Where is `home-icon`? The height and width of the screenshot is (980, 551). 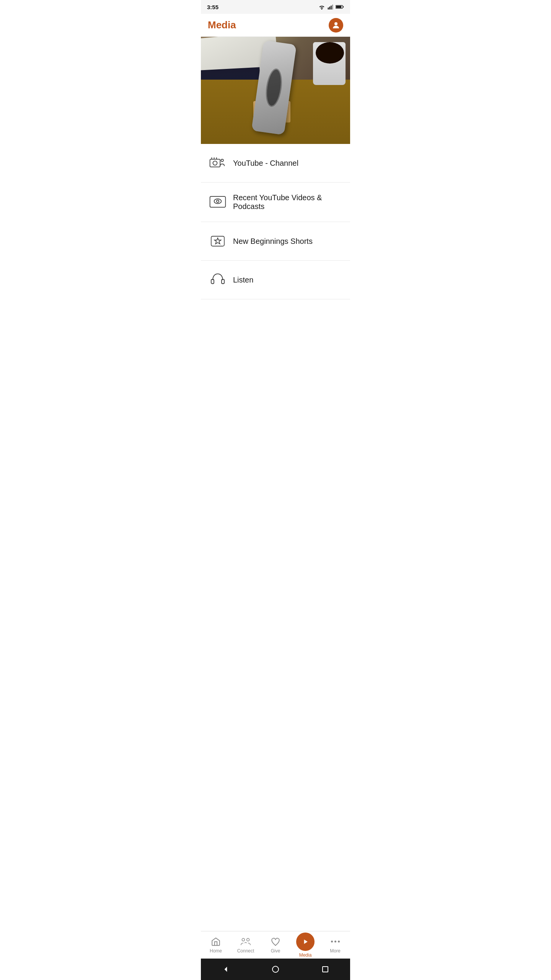
home-icon is located at coordinates (216, 942).